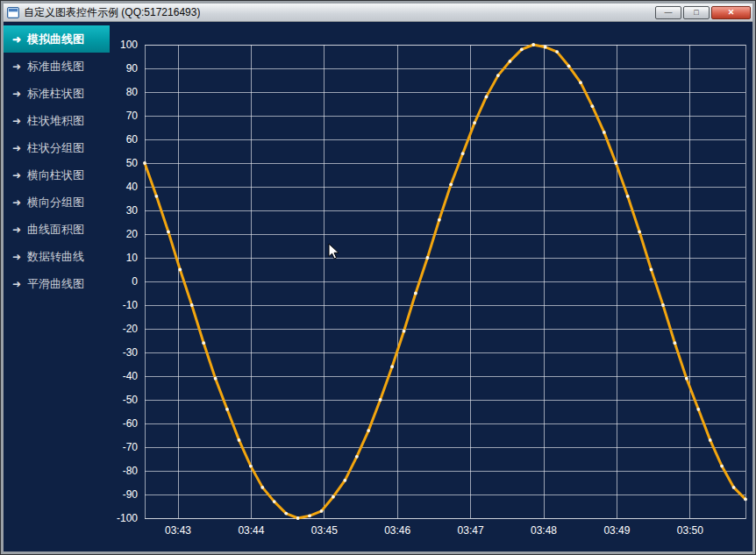 The image size is (756, 555). Describe the element at coordinates (132, 139) in the screenshot. I see `y-tick-label: 60` at that location.